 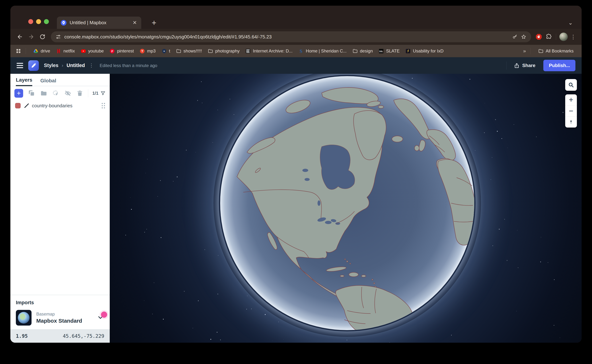 I want to click on bookmark-item: youtube, so click(x=92, y=51).